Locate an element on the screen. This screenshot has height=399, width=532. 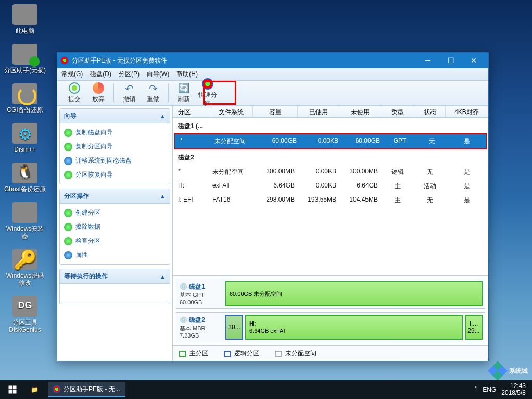
op-check-partition: 检查分区 is located at coordinates (115, 241).